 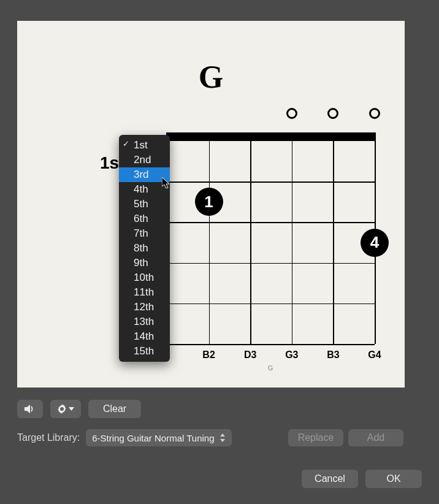 I want to click on fret-dropdown-item: 1st, so click(x=145, y=145).